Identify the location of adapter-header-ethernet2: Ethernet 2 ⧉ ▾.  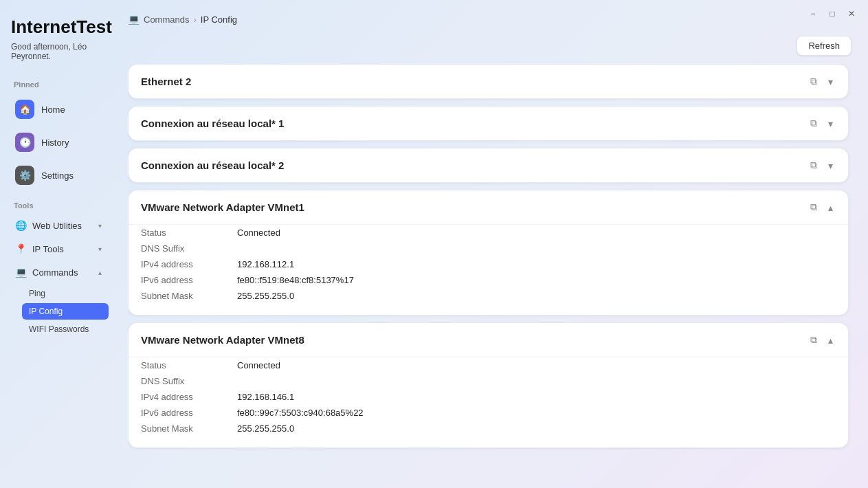
(488, 81).